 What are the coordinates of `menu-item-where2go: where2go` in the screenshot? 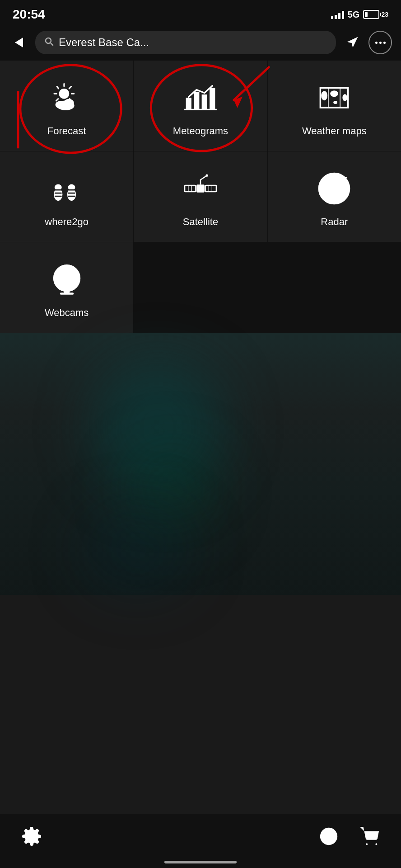 It's located at (67, 197).